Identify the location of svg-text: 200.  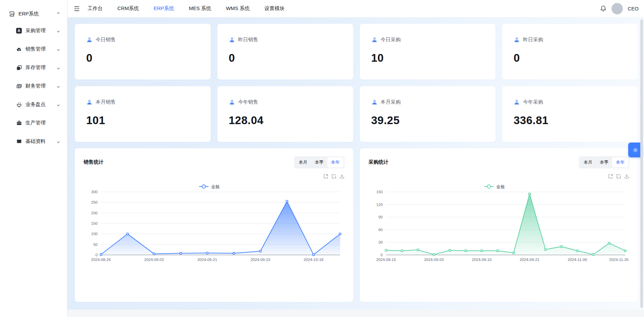
(95, 213).